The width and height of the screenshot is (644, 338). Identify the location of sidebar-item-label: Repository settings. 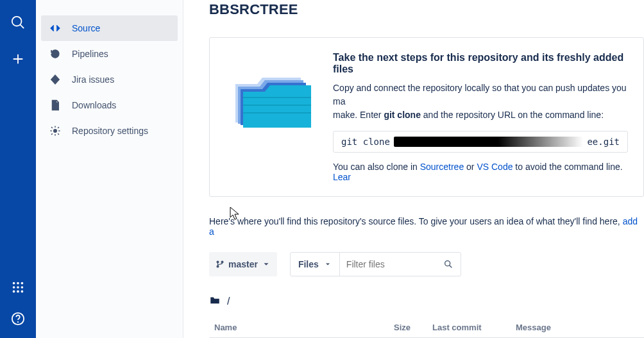
(110, 131).